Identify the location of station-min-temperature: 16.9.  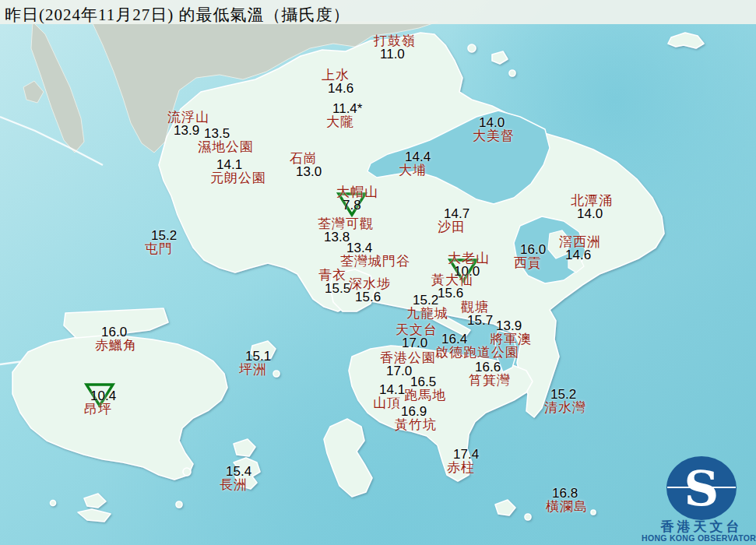
(419, 411).